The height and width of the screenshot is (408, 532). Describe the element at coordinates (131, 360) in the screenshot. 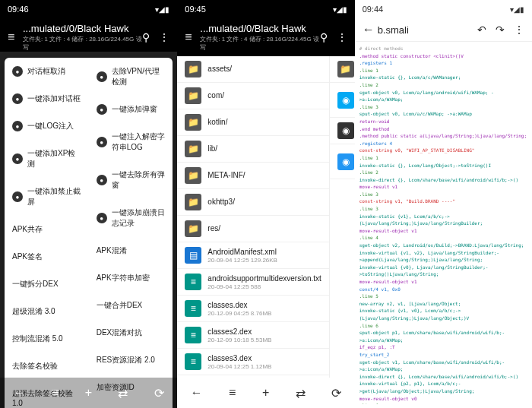

I see `menu-item: RES资源混淆 2.0` at that location.